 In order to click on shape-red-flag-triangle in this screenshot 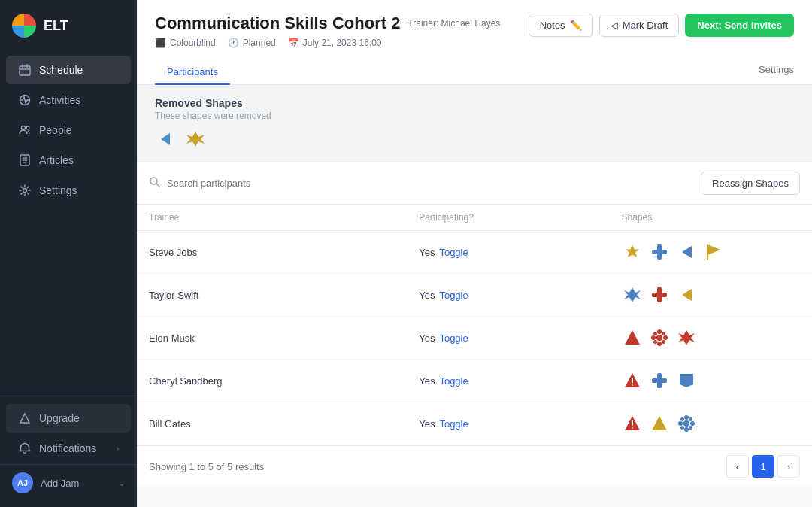, I will do `click(632, 381)`.